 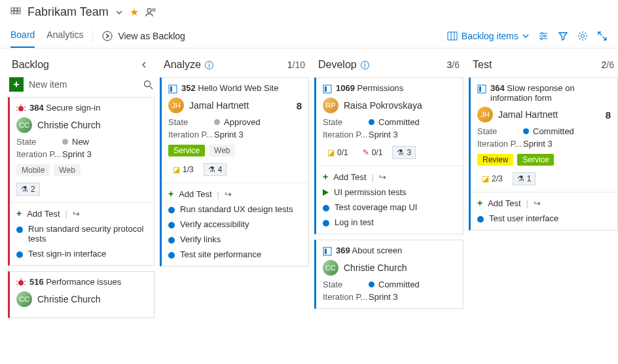 What do you see at coordinates (82, 234) in the screenshot?
I see `test-item: Run standard security protocol tests` at bounding box center [82, 234].